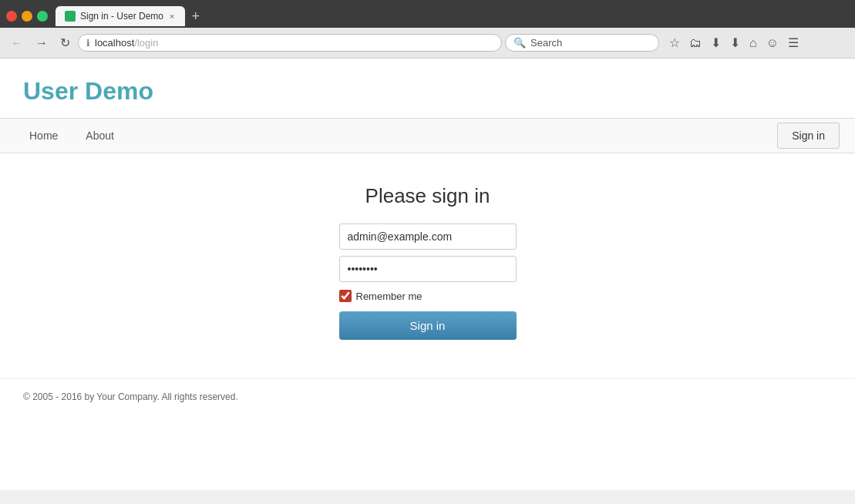 The height and width of the screenshot is (504, 855). I want to click on menu-icon: ☰, so click(793, 43).